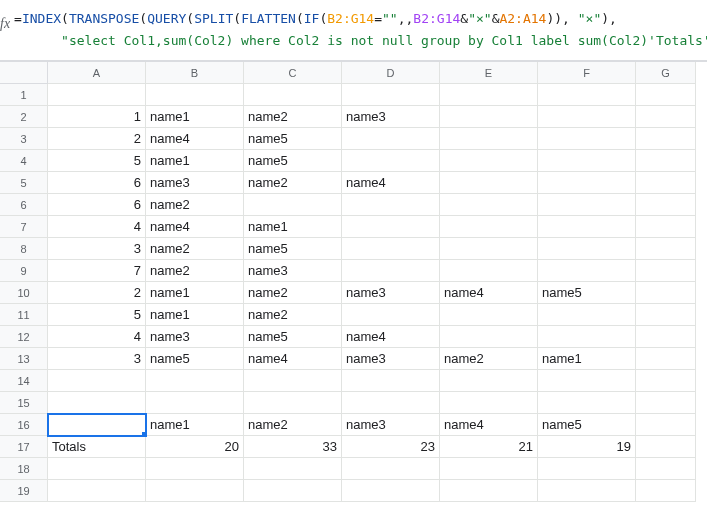 The image size is (707, 517). What do you see at coordinates (24, 315) in the screenshot?
I see `row-header-11: 11` at bounding box center [24, 315].